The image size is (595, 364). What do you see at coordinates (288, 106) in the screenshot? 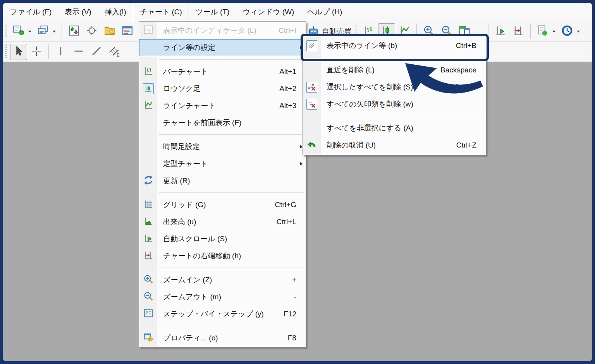
I see `menu-item-shortcut: Alt+3` at bounding box center [288, 106].